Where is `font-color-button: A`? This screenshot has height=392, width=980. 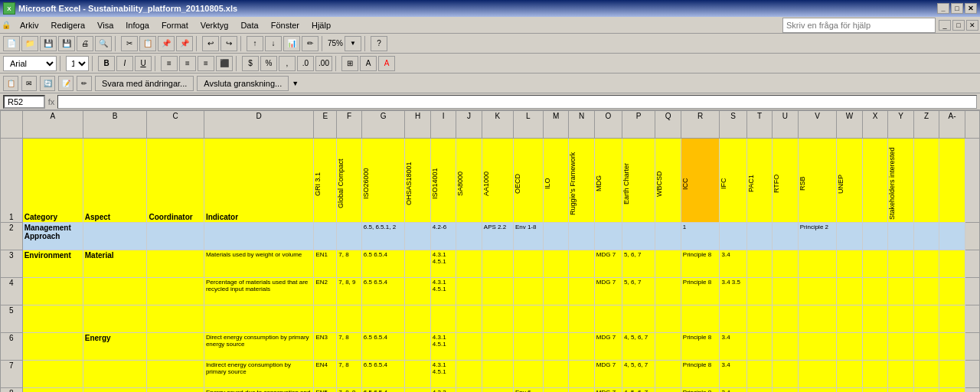 font-color-button: A is located at coordinates (387, 64).